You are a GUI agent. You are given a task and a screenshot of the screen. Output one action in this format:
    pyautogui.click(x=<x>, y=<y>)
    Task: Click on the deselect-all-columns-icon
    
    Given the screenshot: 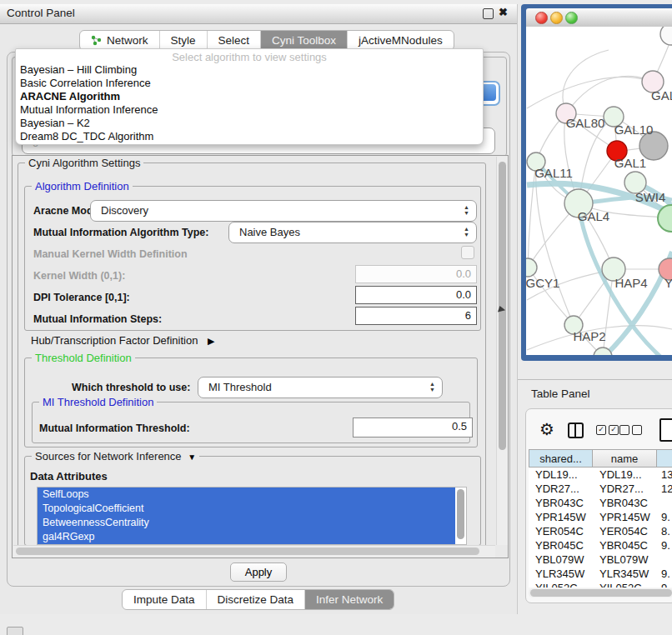 What is the action you would take?
    pyautogui.click(x=630, y=430)
    